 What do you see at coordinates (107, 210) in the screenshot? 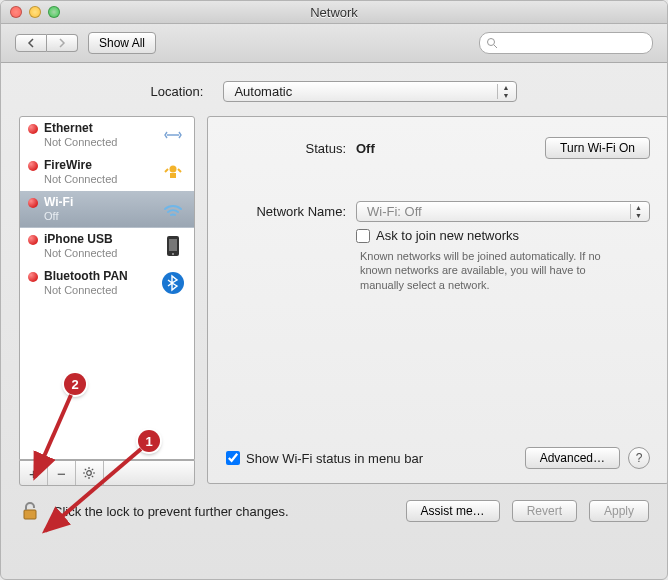
I see `sidebar-item-wifi: Wi-Fi Off` at bounding box center [107, 210].